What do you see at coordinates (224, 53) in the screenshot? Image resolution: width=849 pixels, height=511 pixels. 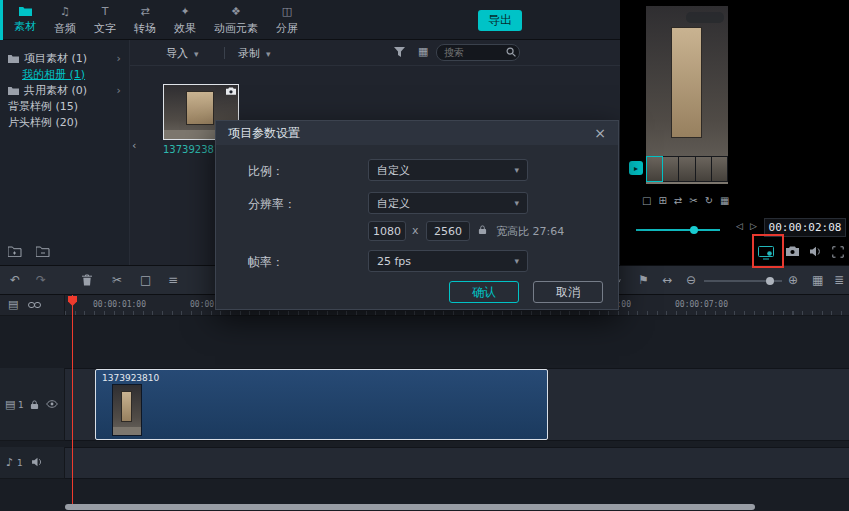 I see `header-divider` at bounding box center [224, 53].